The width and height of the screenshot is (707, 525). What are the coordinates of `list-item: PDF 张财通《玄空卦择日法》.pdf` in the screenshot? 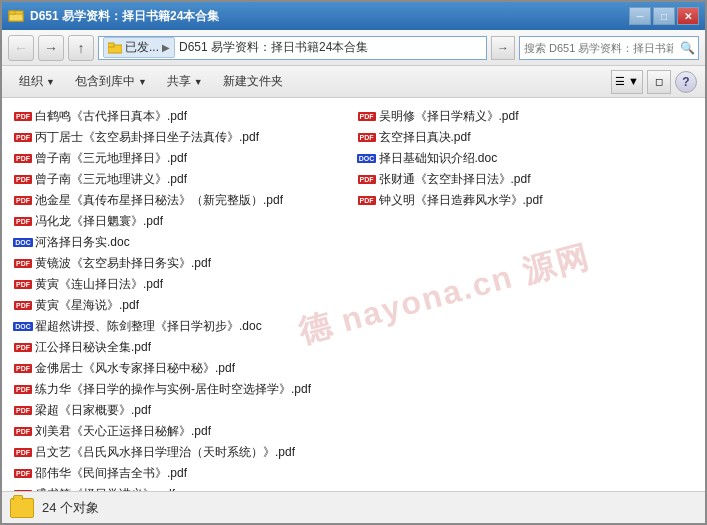 It's located at (526, 180).